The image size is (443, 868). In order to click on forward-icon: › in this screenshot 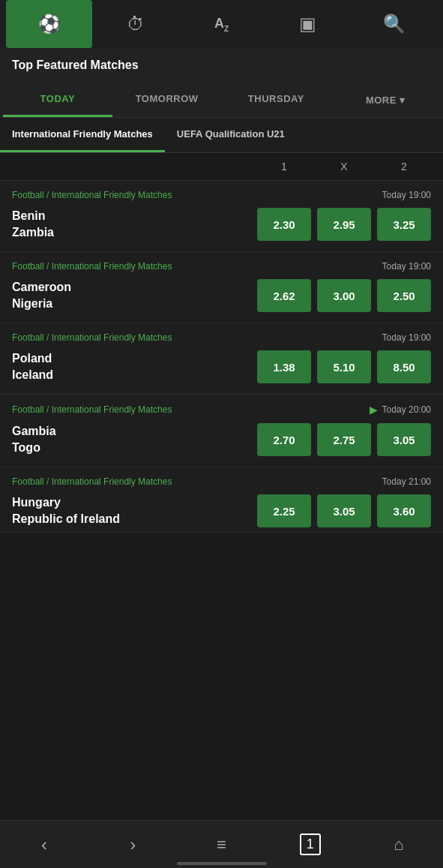, I will do `click(133, 845)`.